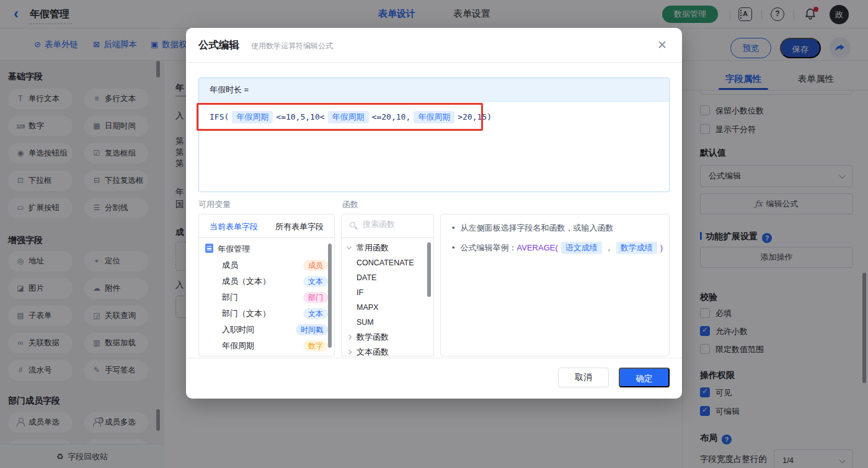 Image resolution: width=868 pixels, height=468 pixels. Describe the element at coordinates (388, 285) in the screenshot. I see `functions-panel: 常用函数 CONCATENATE DATE IF MAPX SUM 数学函数 文…` at that location.